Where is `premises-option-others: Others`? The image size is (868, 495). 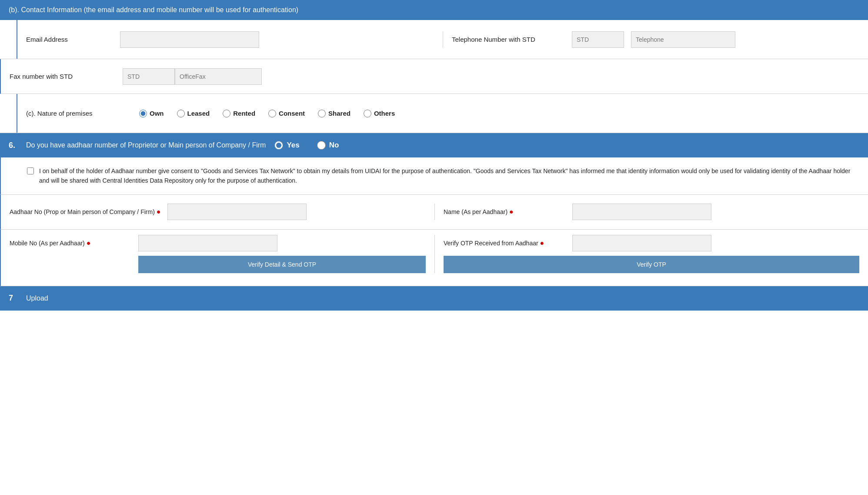
premises-option-others: Others is located at coordinates (379, 114).